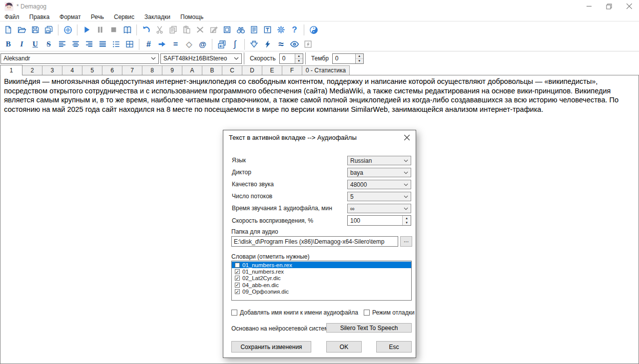 Image resolution: width=639 pixels, height=364 pixels. Describe the element at coordinates (348, 59) in the screenshot. I see `timbre-spinner: 0 ▲▼` at that location.